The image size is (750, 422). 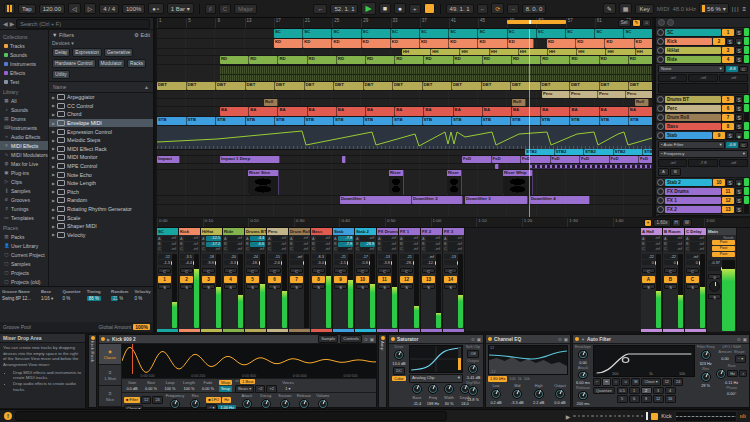 I want to click on clip, so click(x=590, y=166).